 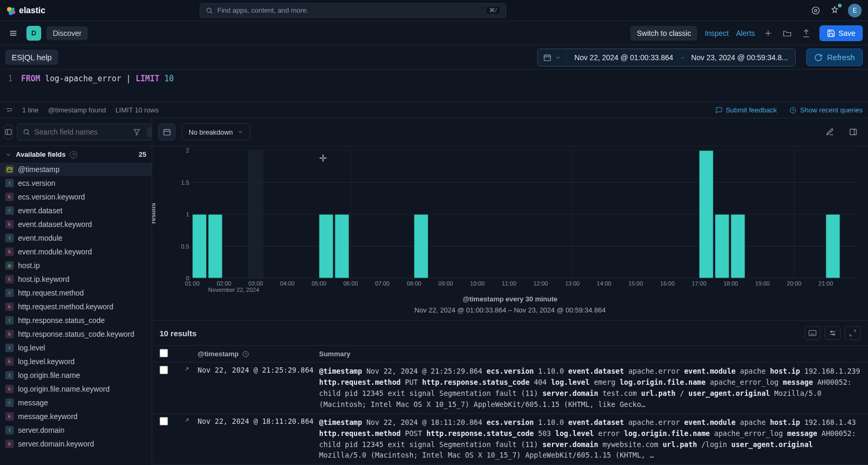 I want to click on time-range-picker: Nov 22, 2024 @ 01:00:33.864 → Nov 23, 20…, so click(x=667, y=58).